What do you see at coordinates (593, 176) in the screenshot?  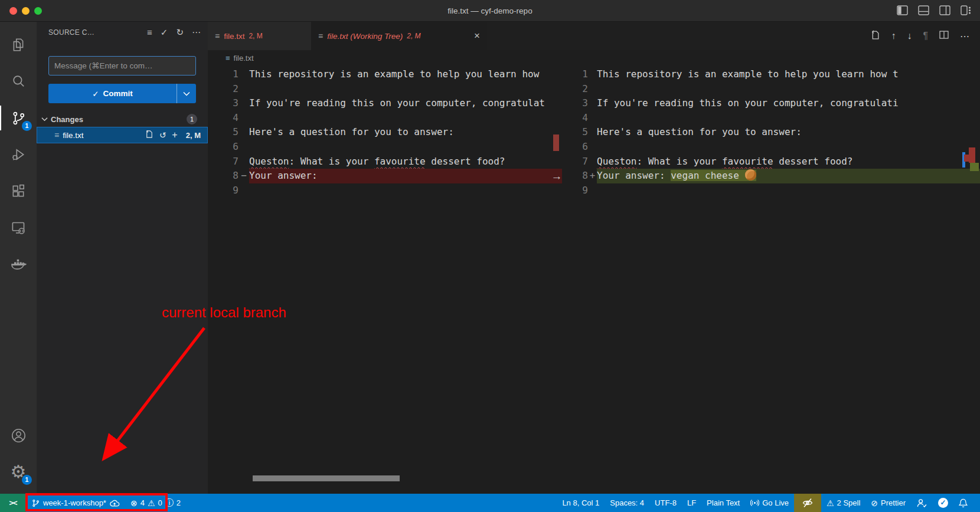 I see `added-line-marker: +` at bounding box center [593, 176].